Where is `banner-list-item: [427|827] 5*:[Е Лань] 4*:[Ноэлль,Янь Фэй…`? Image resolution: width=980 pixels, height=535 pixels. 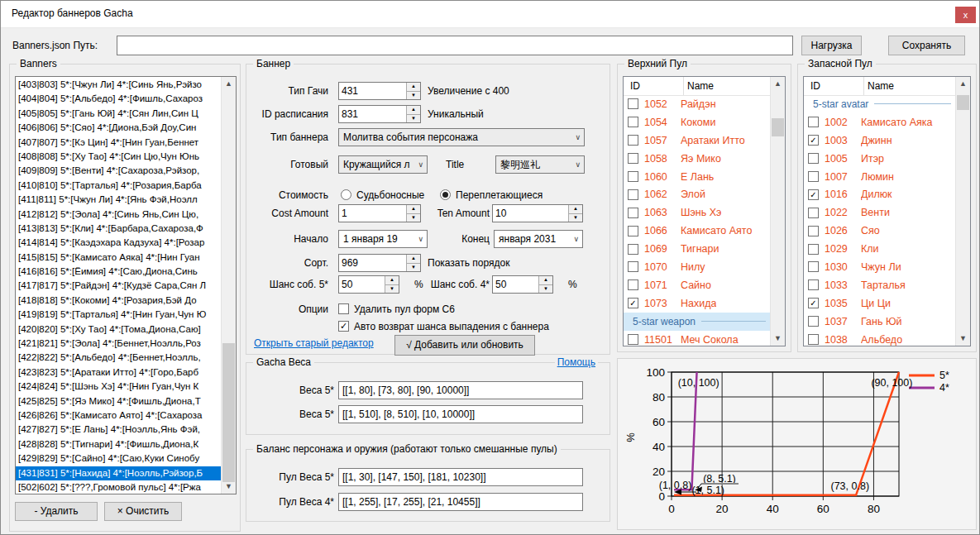 banner-list-item: [427|827] 5*:[Е Лань] 4*:[Ноэлль,Янь Фэй… is located at coordinates (119, 430).